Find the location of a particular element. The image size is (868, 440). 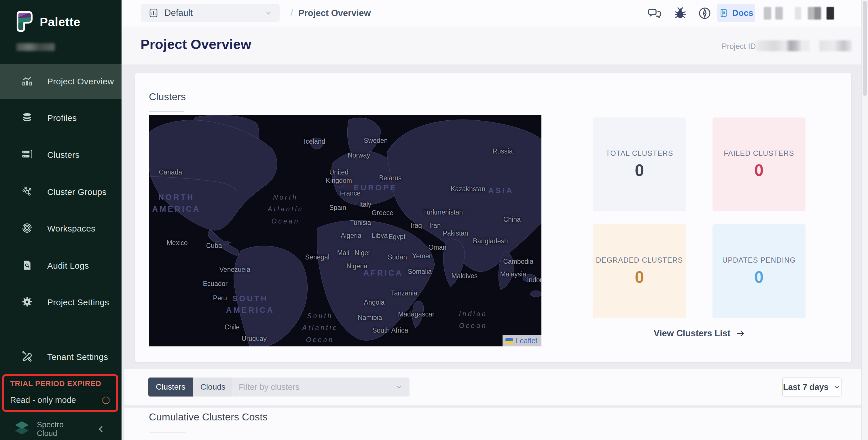

sidebar-item-audit-logs: Audit Logs is located at coordinates (61, 266).